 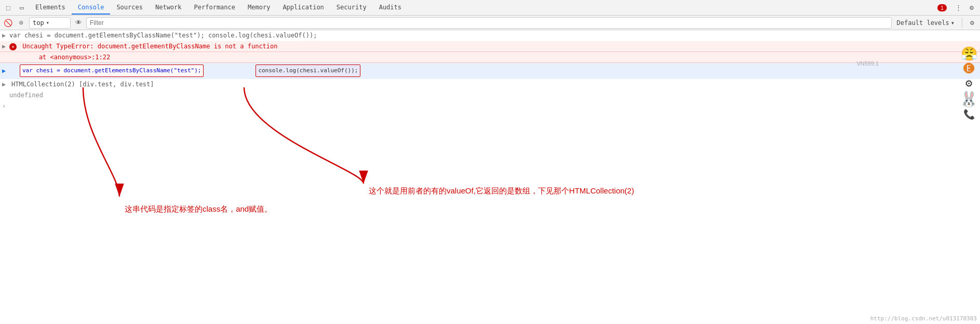 What do you see at coordinates (308, 71) in the screenshot?
I see `code-box-2: console.log(chesi.valueOf());` at bounding box center [308, 71].